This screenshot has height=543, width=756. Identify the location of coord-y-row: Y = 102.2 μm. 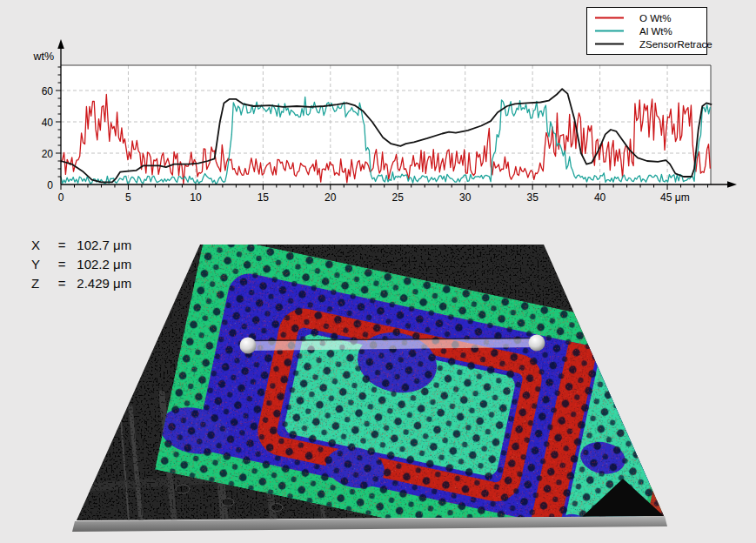
(82, 265).